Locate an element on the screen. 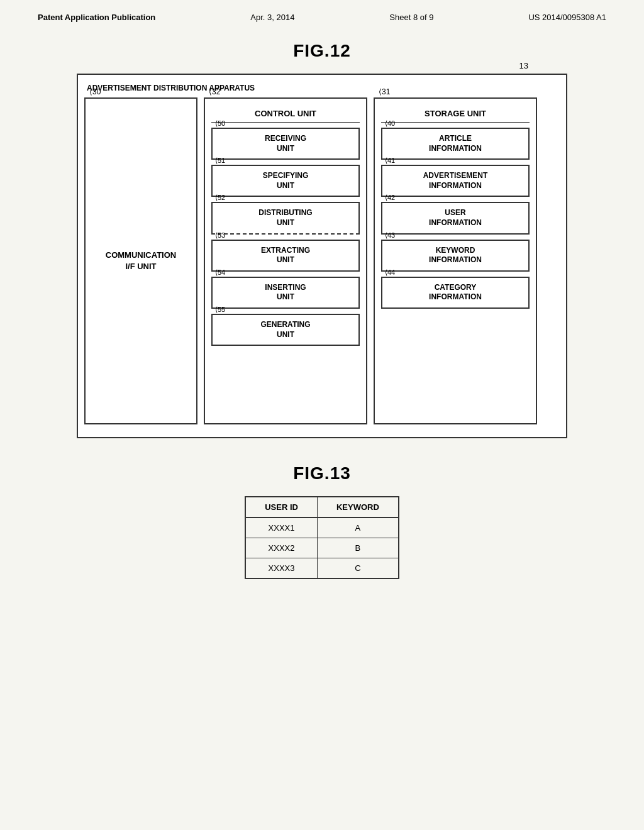 The image size is (644, 830). table-cell: A is located at coordinates (357, 528).